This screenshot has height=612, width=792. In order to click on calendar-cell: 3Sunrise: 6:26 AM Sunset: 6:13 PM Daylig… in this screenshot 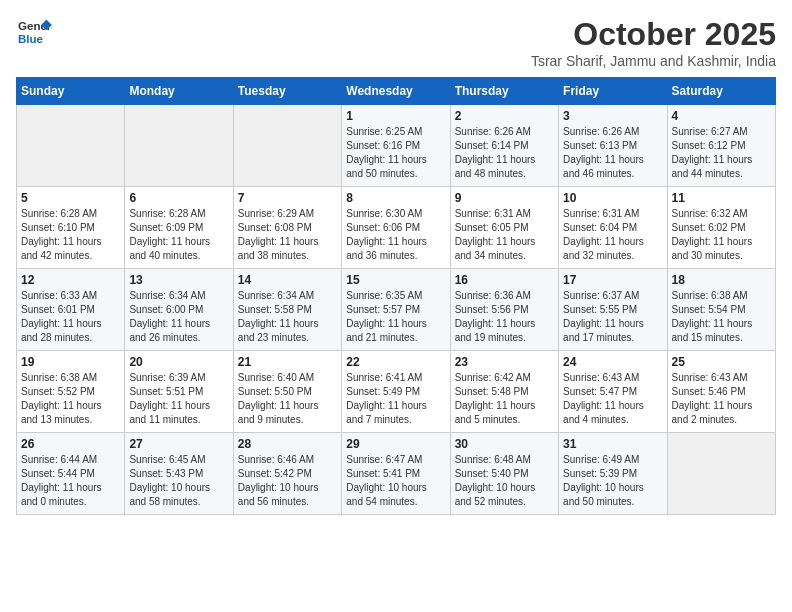, I will do `click(613, 146)`.